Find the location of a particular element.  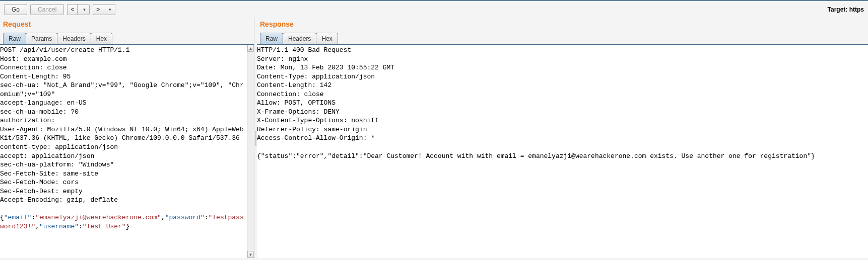

chevron-right-icon: > is located at coordinates (98, 10).